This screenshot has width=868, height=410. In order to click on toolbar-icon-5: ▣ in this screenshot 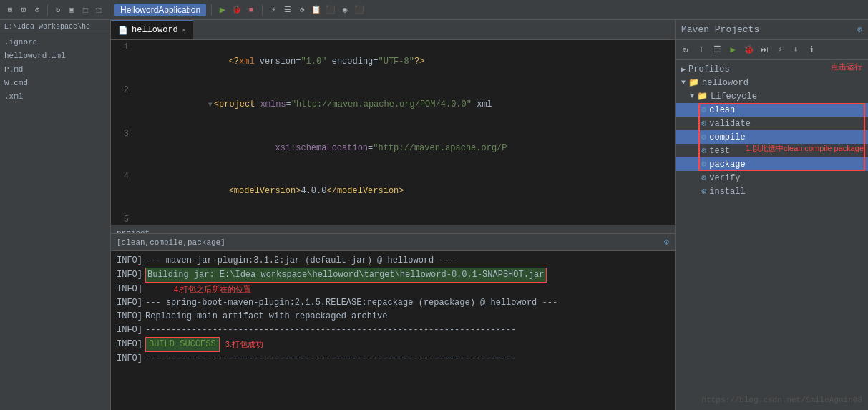, I will do `click(72, 10)`.